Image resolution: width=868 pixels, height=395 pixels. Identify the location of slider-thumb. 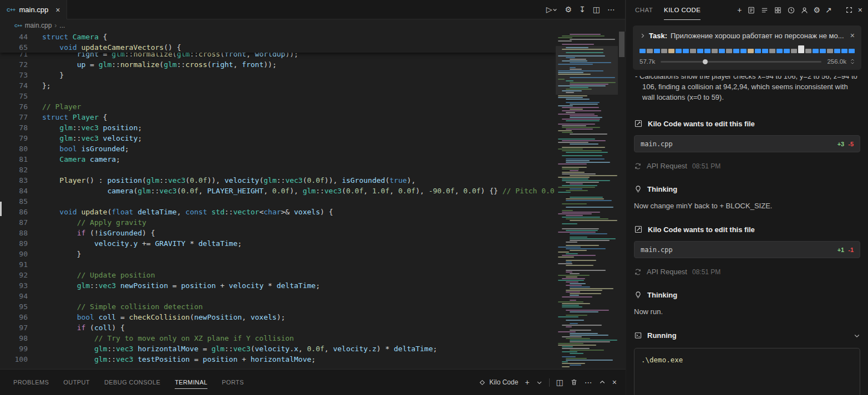
(705, 62).